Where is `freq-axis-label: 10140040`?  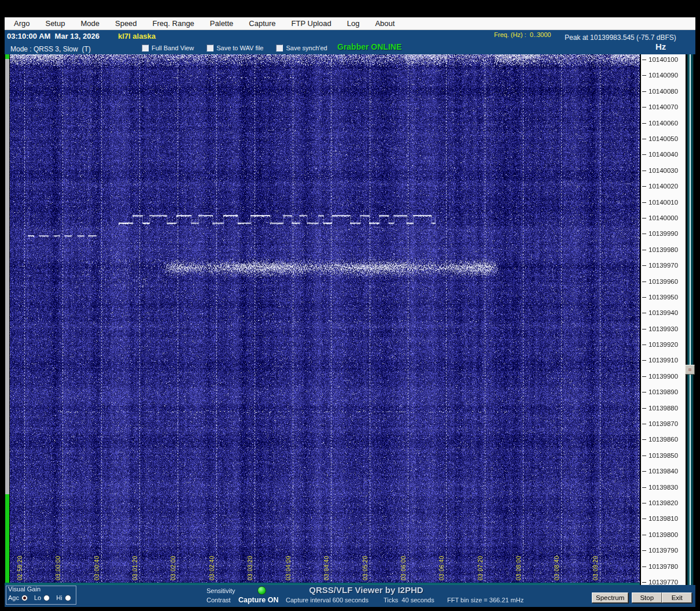
freq-axis-label: 10140040 is located at coordinates (660, 154).